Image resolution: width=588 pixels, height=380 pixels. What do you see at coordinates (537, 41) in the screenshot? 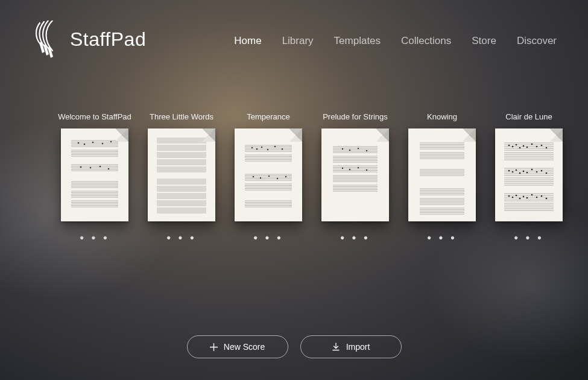
I see `nav-discover: Discover` at bounding box center [537, 41].